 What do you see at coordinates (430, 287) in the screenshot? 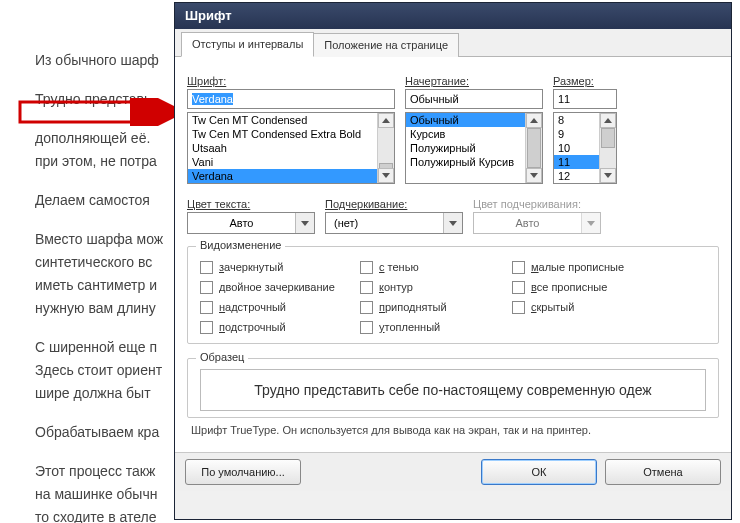
I see `effect-checkbox: контур` at bounding box center [430, 287].